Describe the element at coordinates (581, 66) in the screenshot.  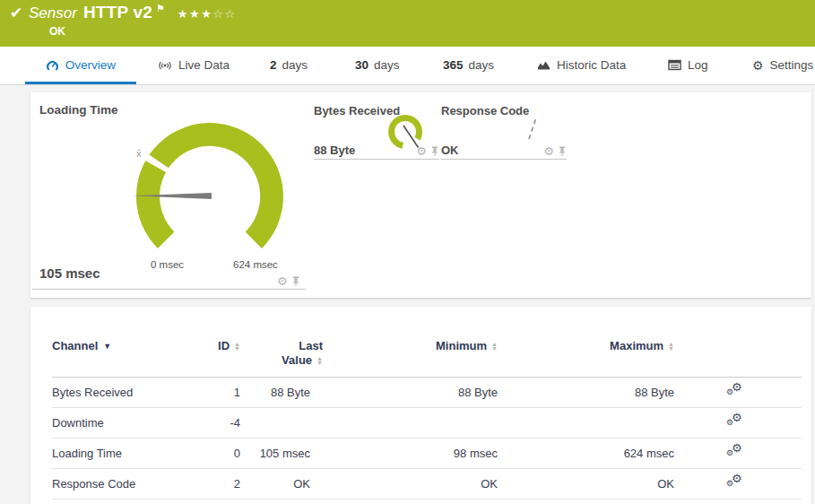
I see `tab-historic-data: Historic Data` at that location.